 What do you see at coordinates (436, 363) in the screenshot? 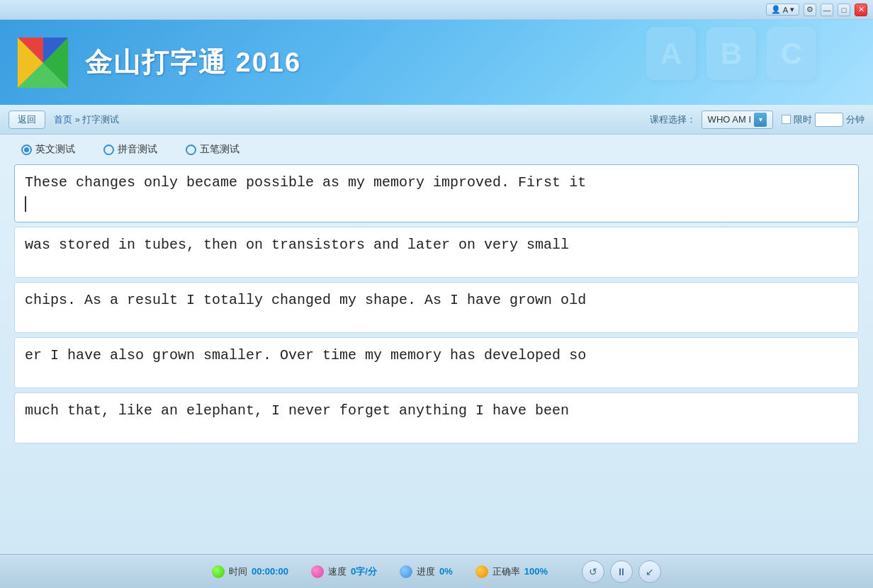
I see `text-line-4: er I have also grown smaller. Over time …` at bounding box center [436, 363].